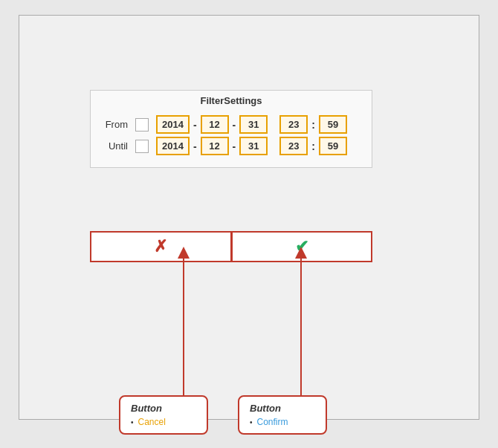  I want to click on confirm-annotation: Button • Confirm, so click(282, 415).